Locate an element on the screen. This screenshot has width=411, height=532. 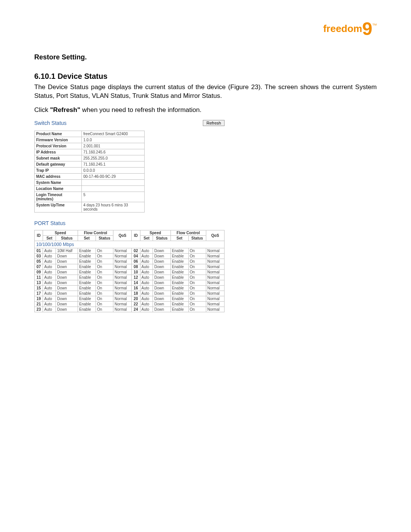
system-row: Default gateway71.160.245.1 is located at coordinates (90, 164).